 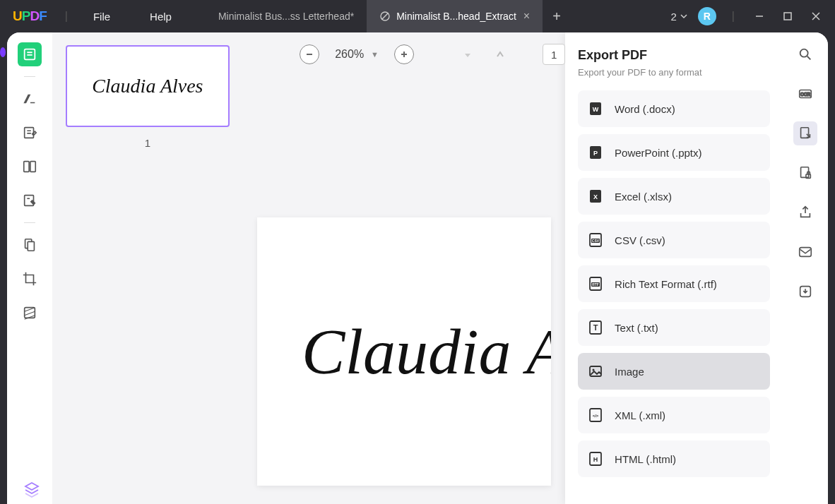 What do you see at coordinates (30, 268) in the screenshot?
I see `left-toolbar` at bounding box center [30, 268].